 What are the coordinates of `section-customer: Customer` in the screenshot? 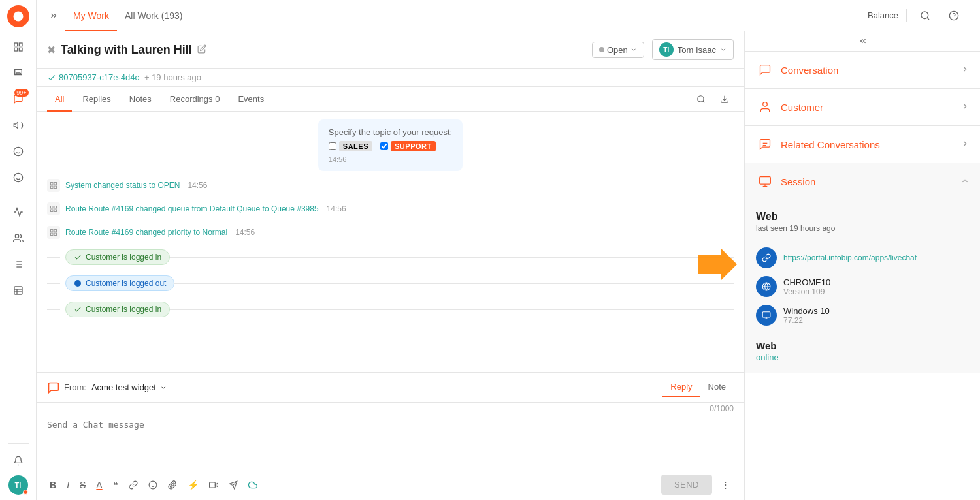 It's located at (862, 107).